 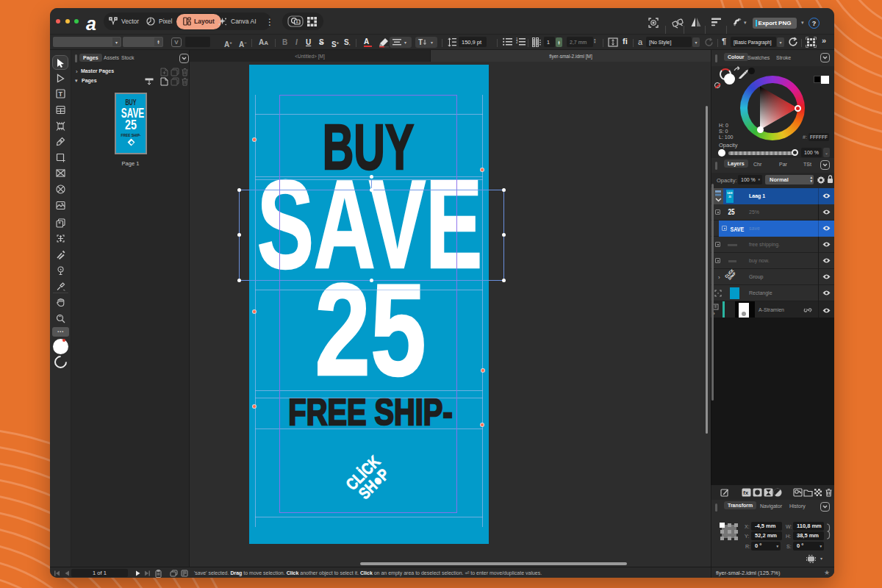 I want to click on svg-text: 2, so click(x=517, y=43).